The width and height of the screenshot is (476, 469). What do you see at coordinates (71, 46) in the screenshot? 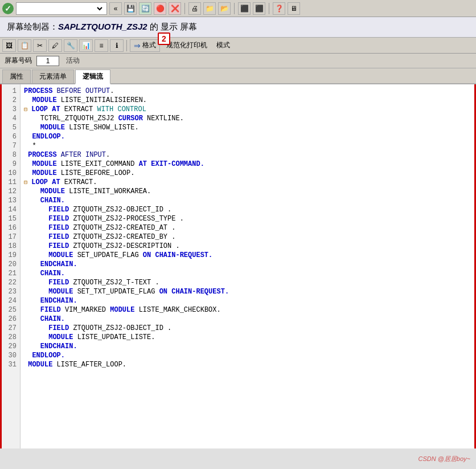
I see `tb2-btn5: 🔧` at bounding box center [71, 46].